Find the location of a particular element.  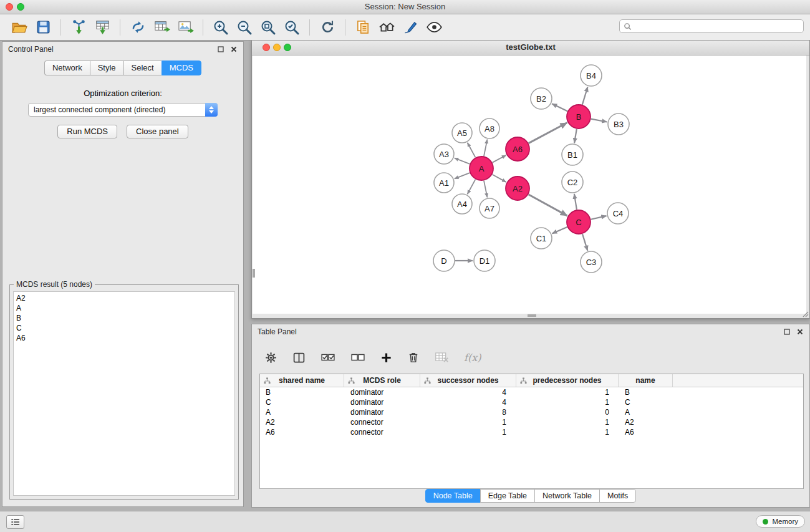

tab-node-table: Node Table is located at coordinates (453, 496).